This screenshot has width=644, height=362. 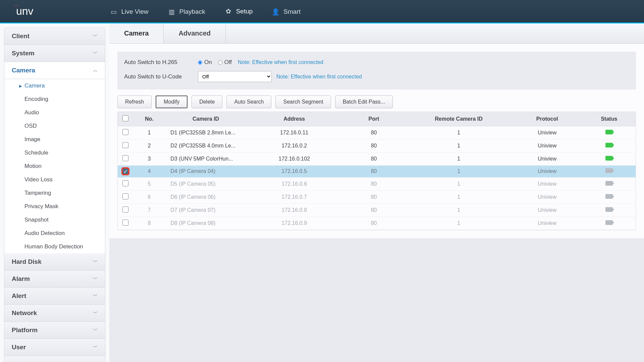 What do you see at coordinates (206, 119) in the screenshot?
I see `col-camera-id: Camera ID` at bounding box center [206, 119].